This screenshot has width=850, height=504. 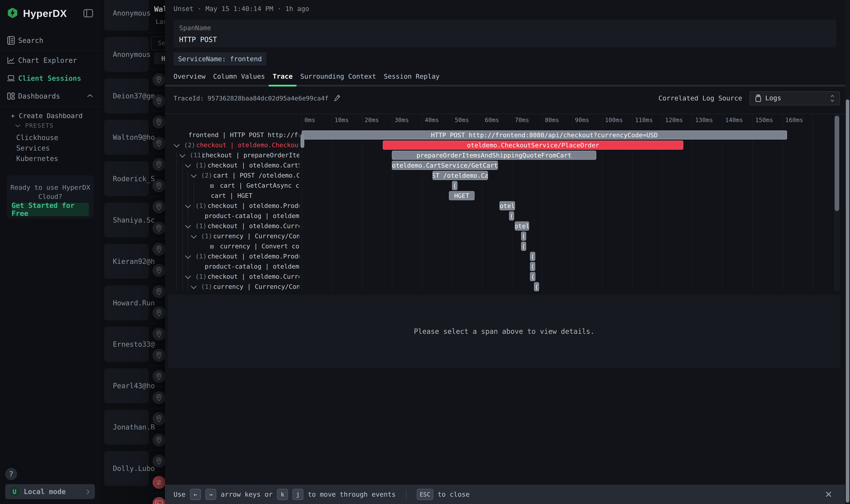 What do you see at coordinates (259, 185) in the screenshot?
I see `span-tree-label: cart | GetCartAsync called…` at bounding box center [259, 185].